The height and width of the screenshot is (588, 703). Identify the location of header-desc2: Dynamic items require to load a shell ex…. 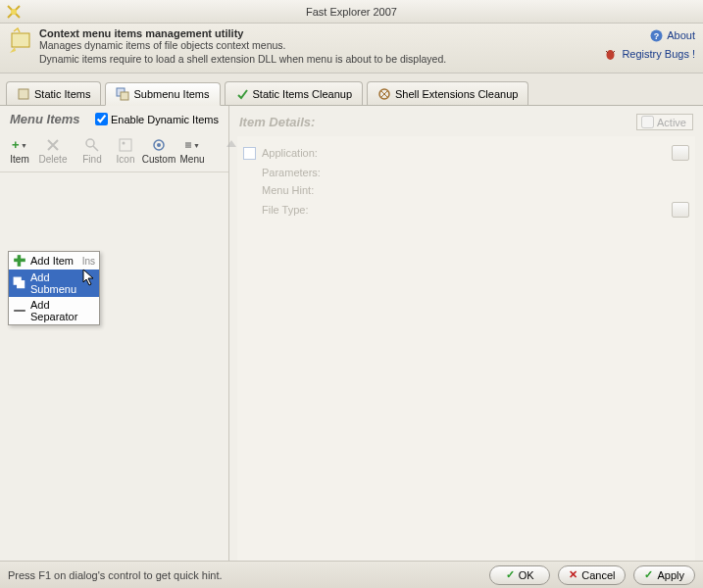
(322, 60).